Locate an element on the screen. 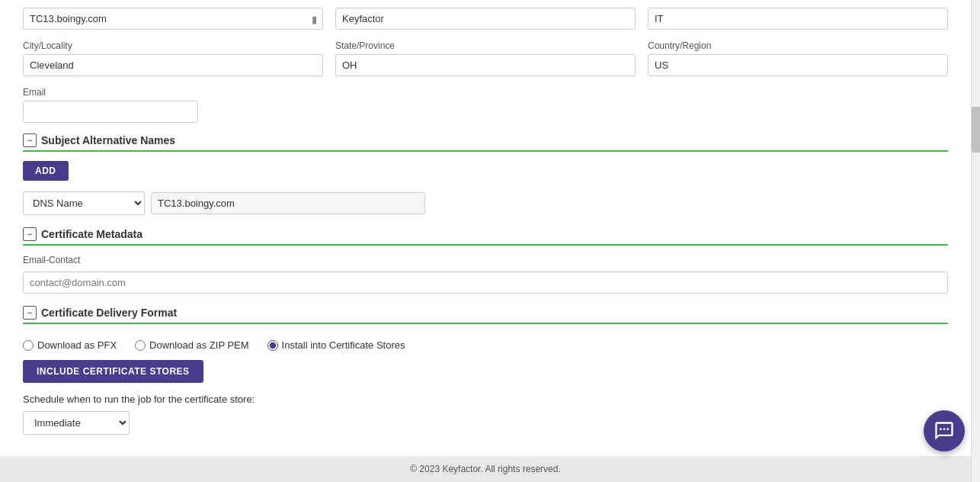 The image size is (980, 482). cn-icon: ▮ is located at coordinates (314, 18).